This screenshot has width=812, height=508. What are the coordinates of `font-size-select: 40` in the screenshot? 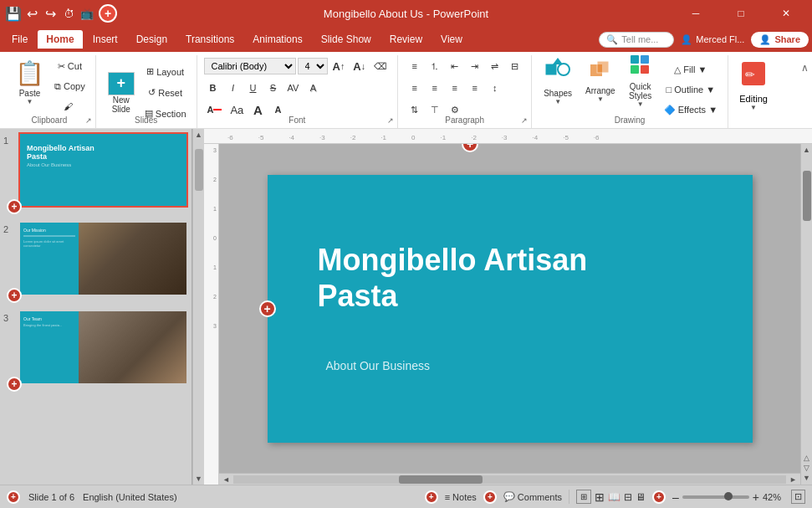 It's located at (313, 66).